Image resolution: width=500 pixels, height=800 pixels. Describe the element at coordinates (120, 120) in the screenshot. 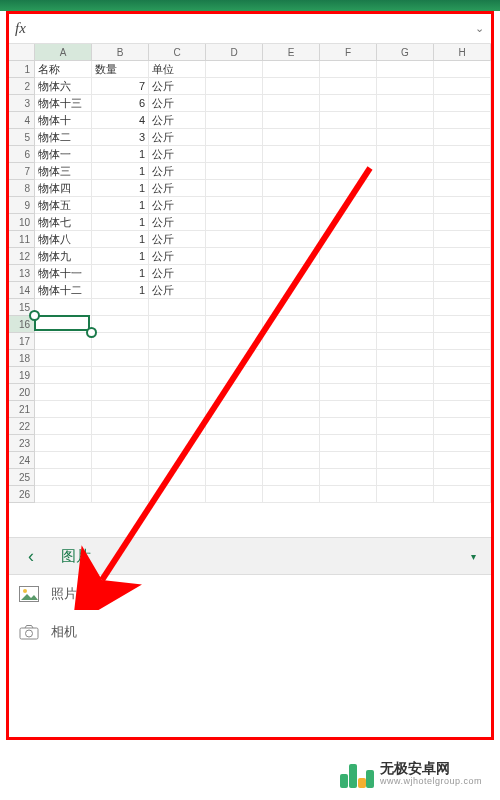

I see `cell: 4` at that location.